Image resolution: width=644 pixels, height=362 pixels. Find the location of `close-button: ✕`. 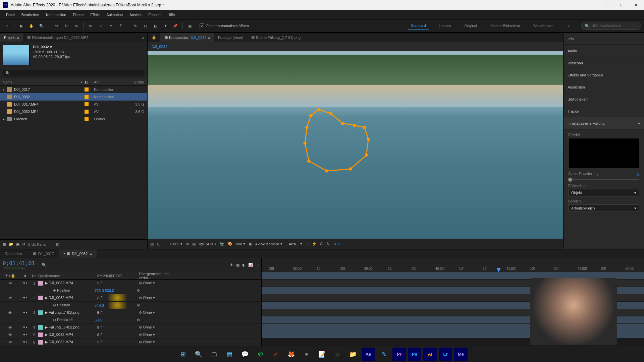

close-button: ✕ is located at coordinates (636, 5).